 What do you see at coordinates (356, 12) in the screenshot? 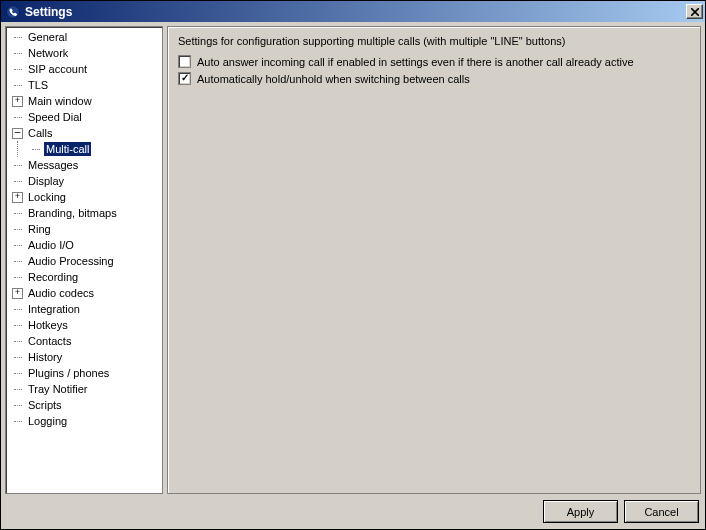
I see `window-title: Settings` at bounding box center [356, 12].